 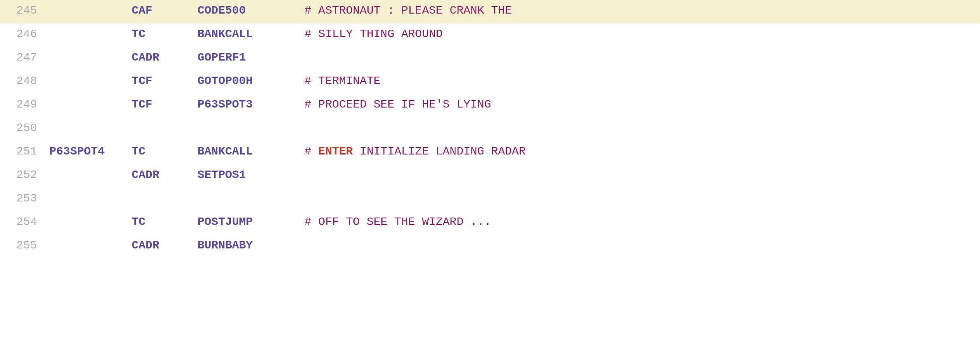 I want to click on table-row: 251P63SPOT4TCBANKCALL# ENTER INITIALIZE …, so click(x=490, y=152).